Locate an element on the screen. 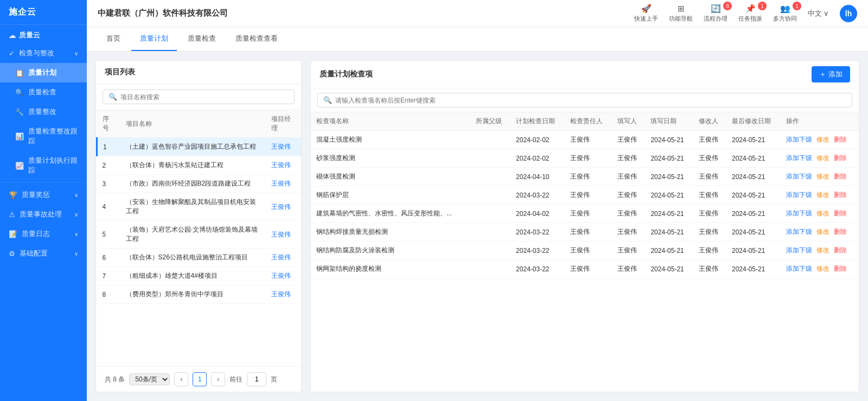  tab-quality-plan: 质量计划 is located at coordinates (154, 39).